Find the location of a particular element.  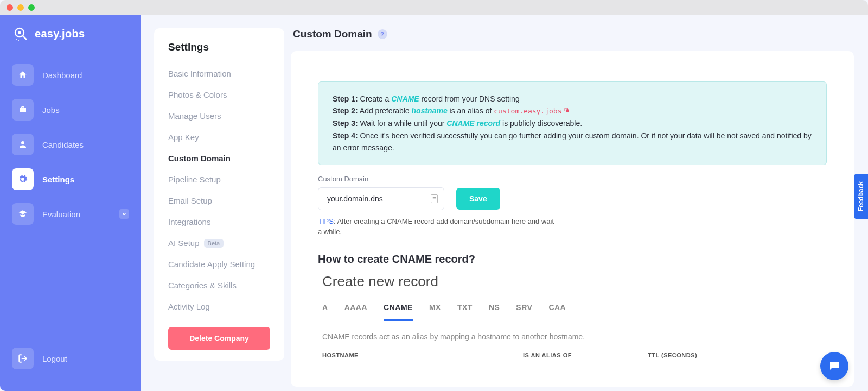

gear-icon is located at coordinates (23, 179).